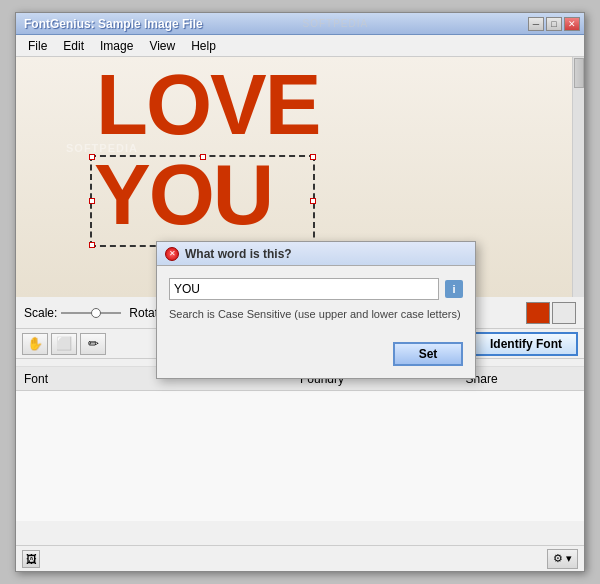 The width and height of the screenshot is (600, 584). Describe the element at coordinates (316, 254) in the screenshot. I see `dialog-title-bar: ✕ What word is this?` at that location.